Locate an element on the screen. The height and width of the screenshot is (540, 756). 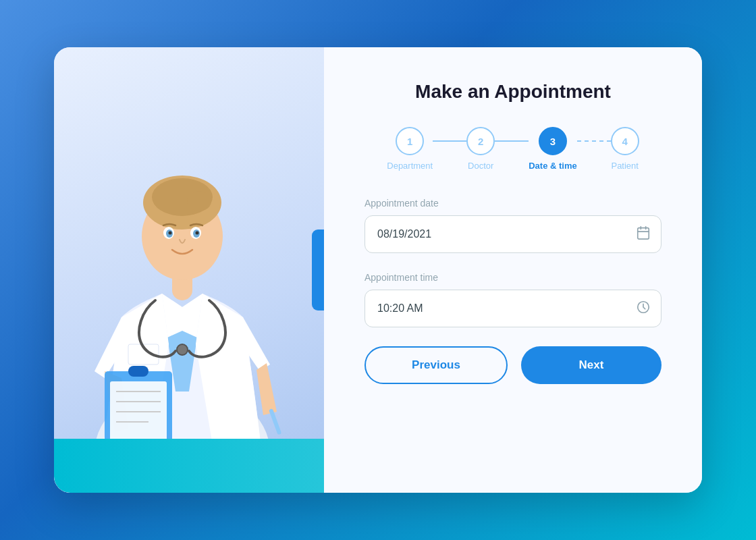
date-field-group: Appointment date is located at coordinates (513, 225).